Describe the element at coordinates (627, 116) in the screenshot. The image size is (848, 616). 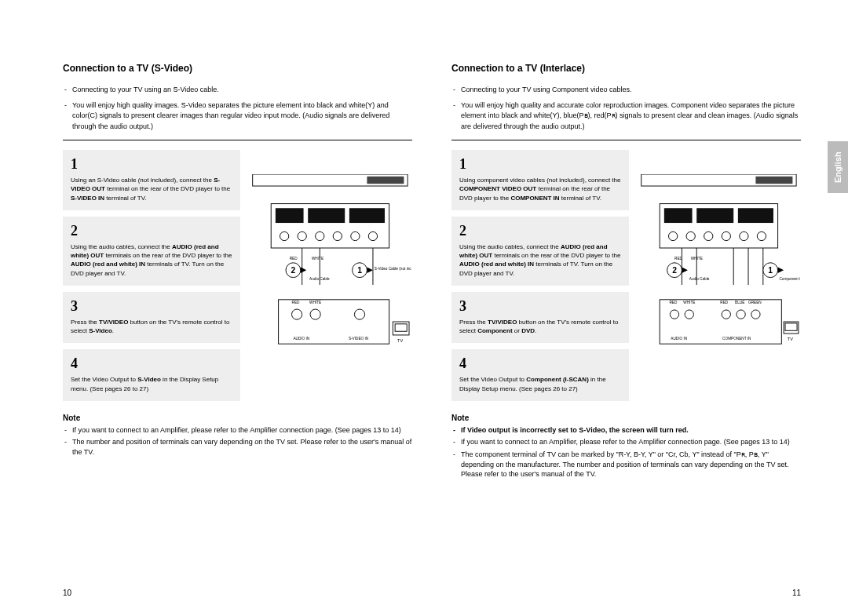
I see `intro-item: You will enjoy high quality and accurate…` at that location.